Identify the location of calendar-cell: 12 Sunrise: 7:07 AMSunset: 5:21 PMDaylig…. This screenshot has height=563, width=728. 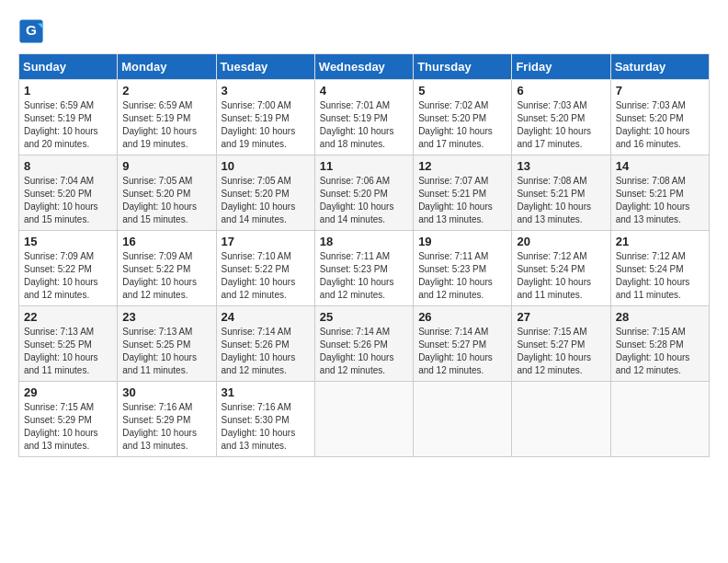
(463, 193).